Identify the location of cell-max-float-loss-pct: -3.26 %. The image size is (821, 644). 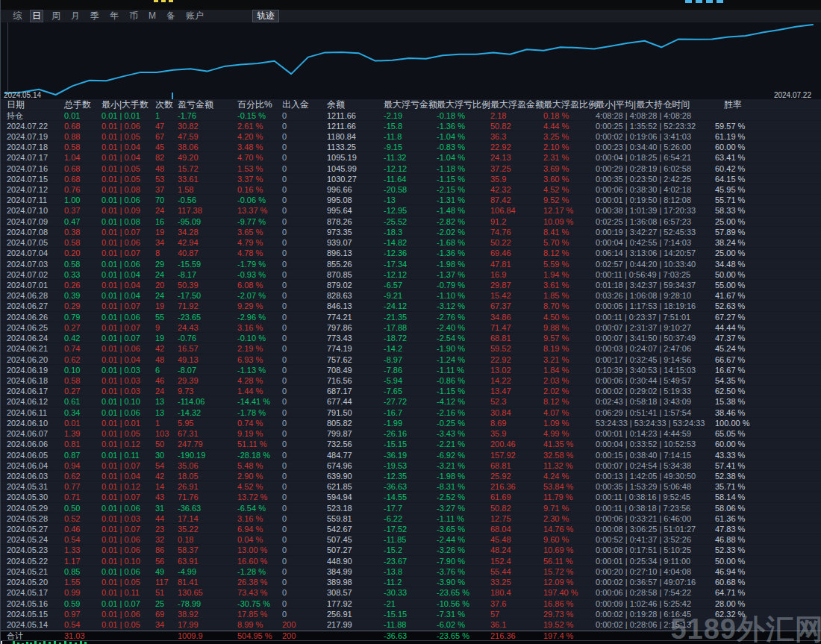
(463, 550).